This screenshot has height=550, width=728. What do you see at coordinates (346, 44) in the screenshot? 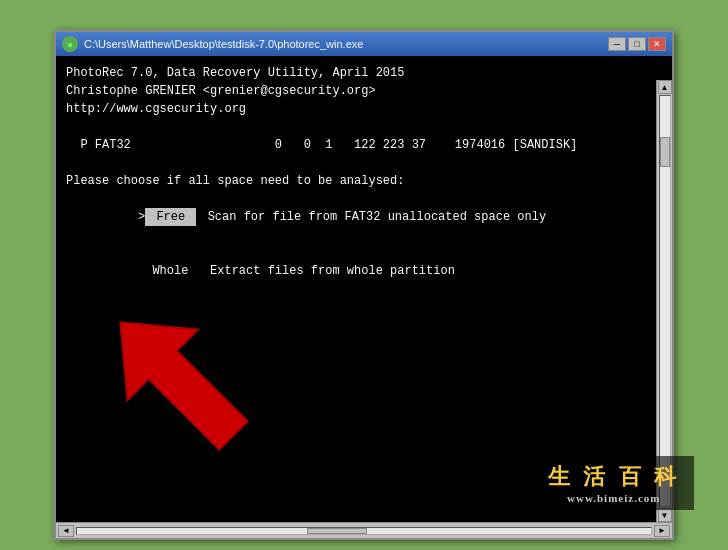
I see `window-title: C:\Users\Matthew\Desktop\testdisk-7.0\ph…` at bounding box center [346, 44].